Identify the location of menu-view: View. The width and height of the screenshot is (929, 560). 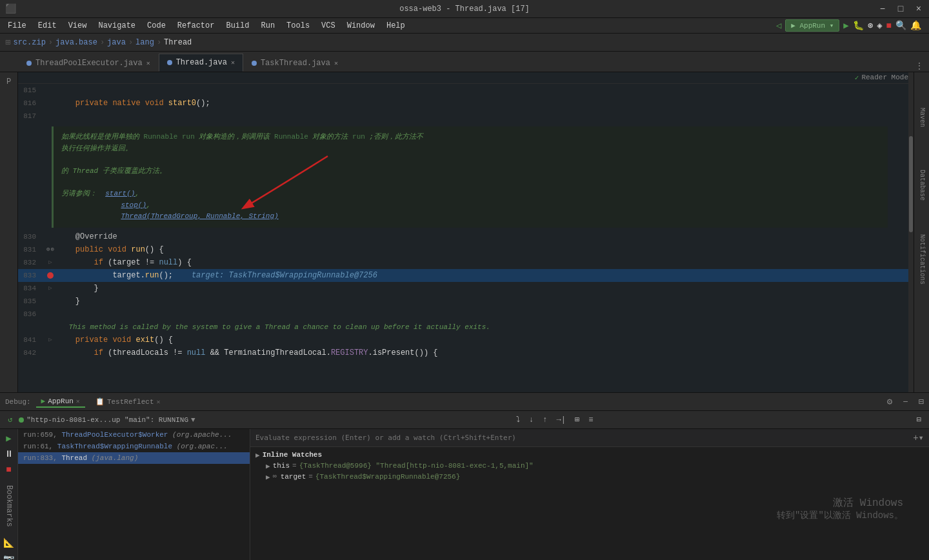
(77, 26).